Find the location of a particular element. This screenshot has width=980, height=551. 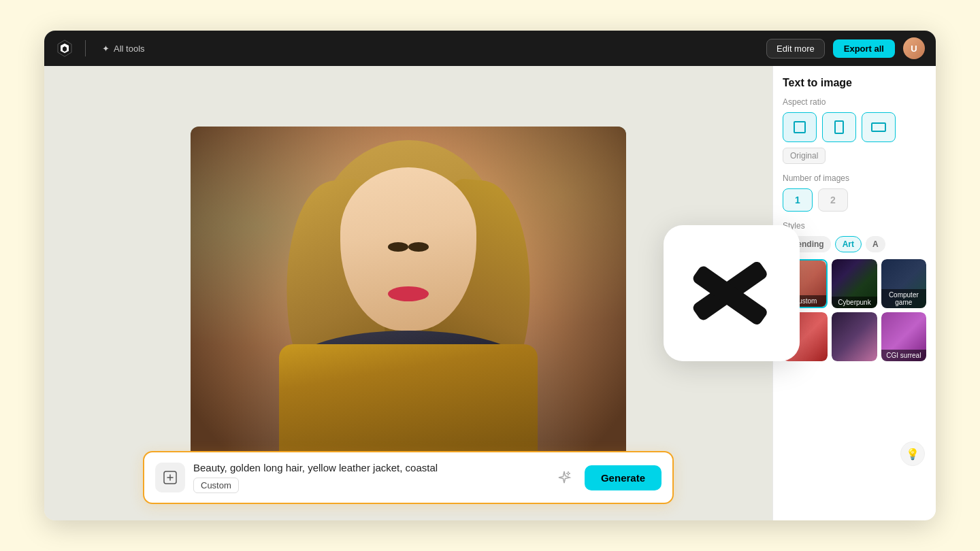

style-row2-2-img is located at coordinates (854, 337).